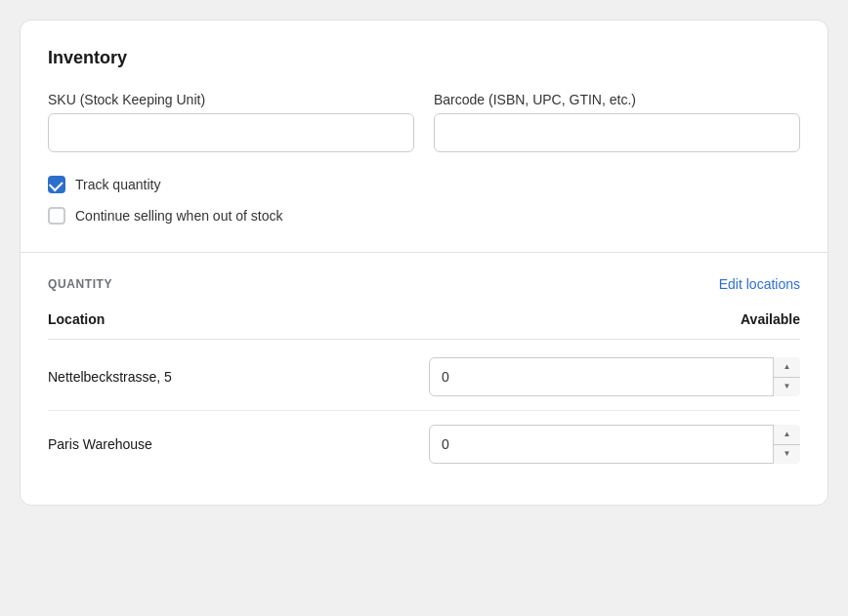  I want to click on col-location-header: Location, so click(76, 319).